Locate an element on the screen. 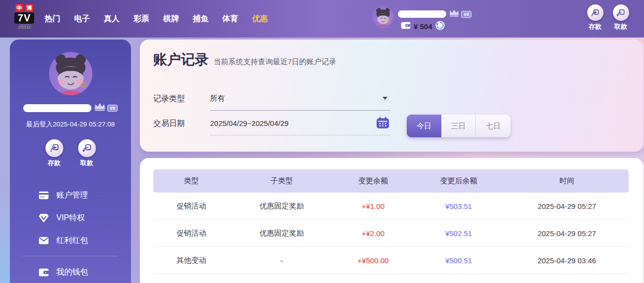 The image size is (644, 283). nav-item-sports: 体育 is located at coordinates (230, 19).